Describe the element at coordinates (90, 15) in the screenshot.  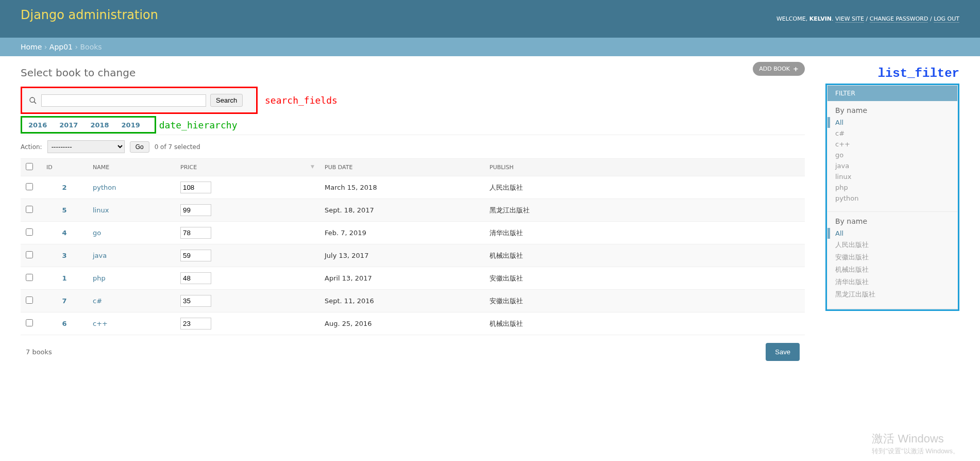
I see `site-title: Django administration` at that location.